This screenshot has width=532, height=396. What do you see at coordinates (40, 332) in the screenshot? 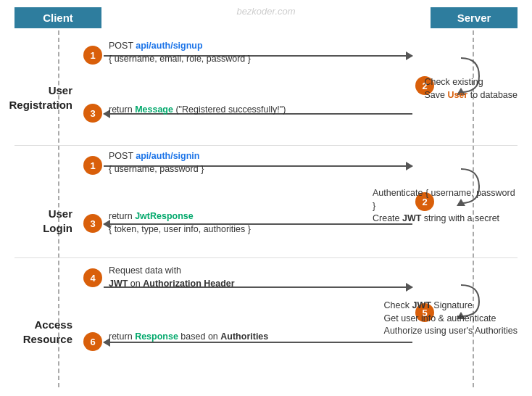
I see `section-label-access: AccessResource` at bounding box center [40, 332].